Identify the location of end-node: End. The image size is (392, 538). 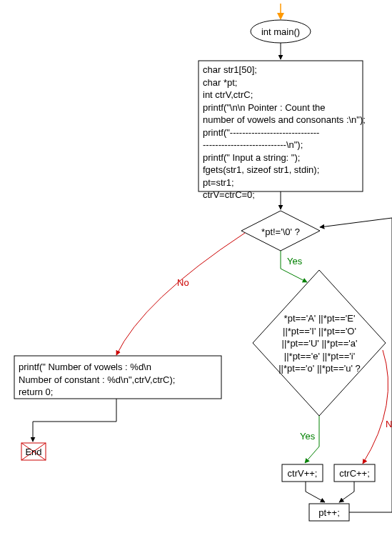
(34, 452).